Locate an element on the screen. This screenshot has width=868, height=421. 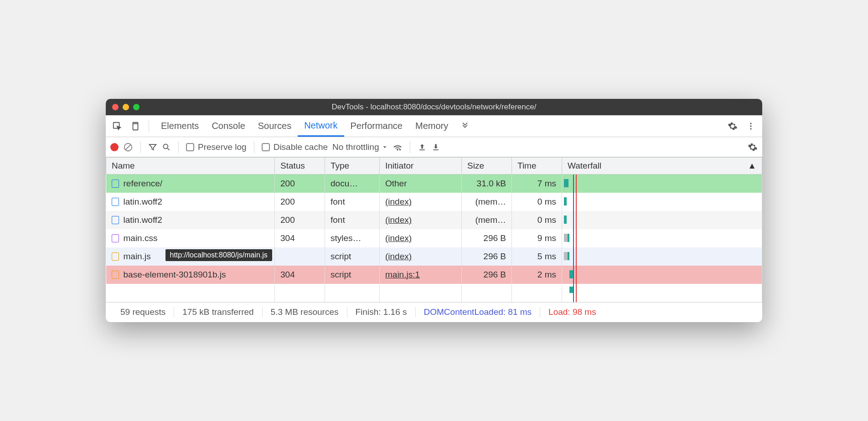
column-header-type: Type is located at coordinates (352, 166).